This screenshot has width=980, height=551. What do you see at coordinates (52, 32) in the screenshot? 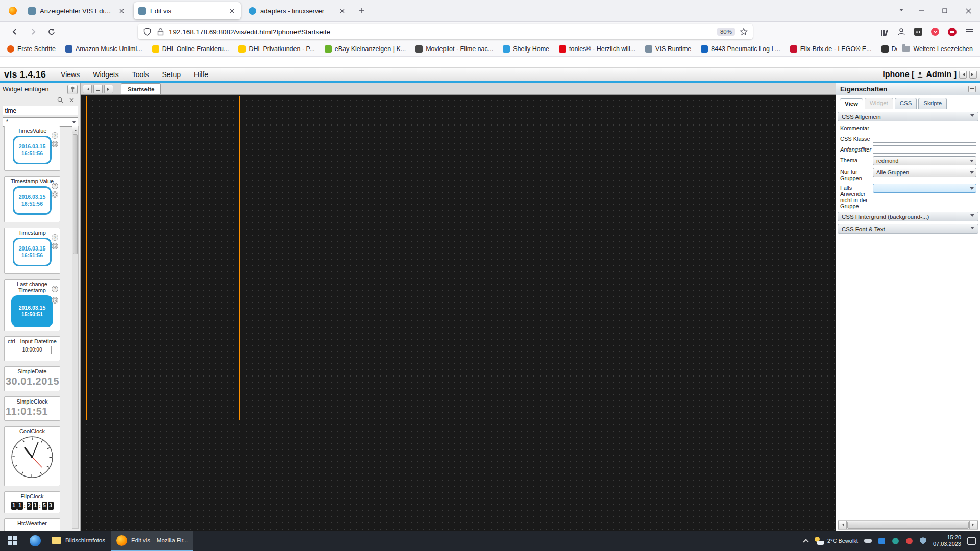
I see `reload-button` at bounding box center [52, 32].